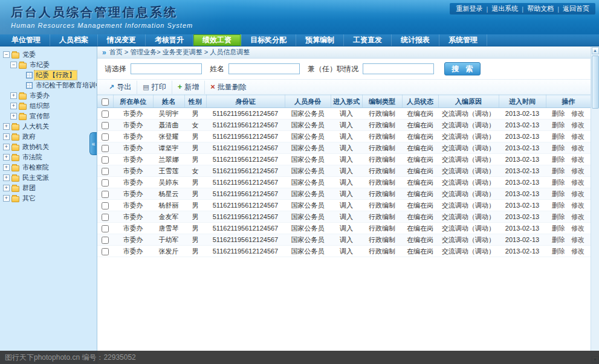 Image resolution: width=599 pixels, height=364 pixels. Describe the element at coordinates (120, 87) in the screenshot. I see `toolbar-export-button: 导出` at that location.